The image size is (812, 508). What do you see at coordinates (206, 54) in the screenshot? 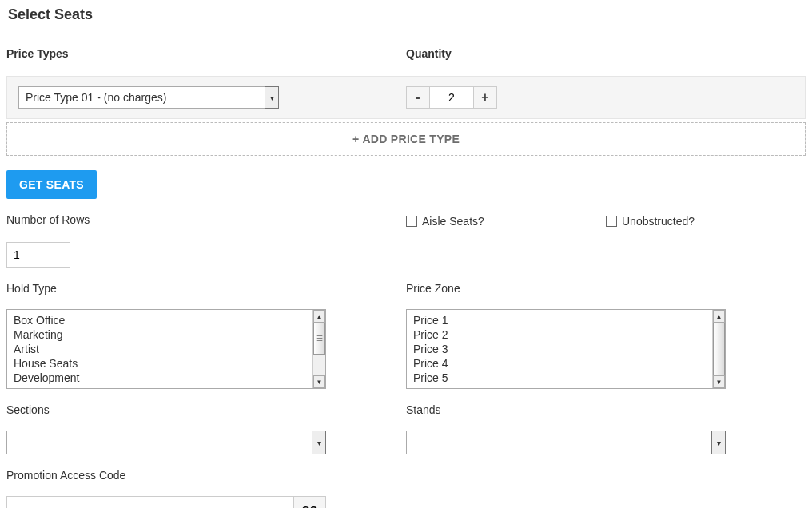
I see `price-types-label: Price Types` at bounding box center [206, 54].